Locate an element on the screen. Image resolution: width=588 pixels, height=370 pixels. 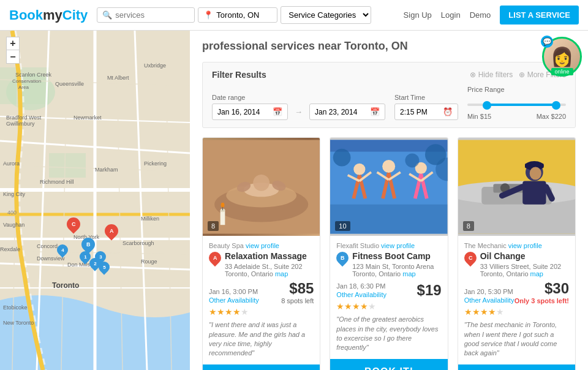
start-time-label: Start Time is located at coordinates (426, 97).